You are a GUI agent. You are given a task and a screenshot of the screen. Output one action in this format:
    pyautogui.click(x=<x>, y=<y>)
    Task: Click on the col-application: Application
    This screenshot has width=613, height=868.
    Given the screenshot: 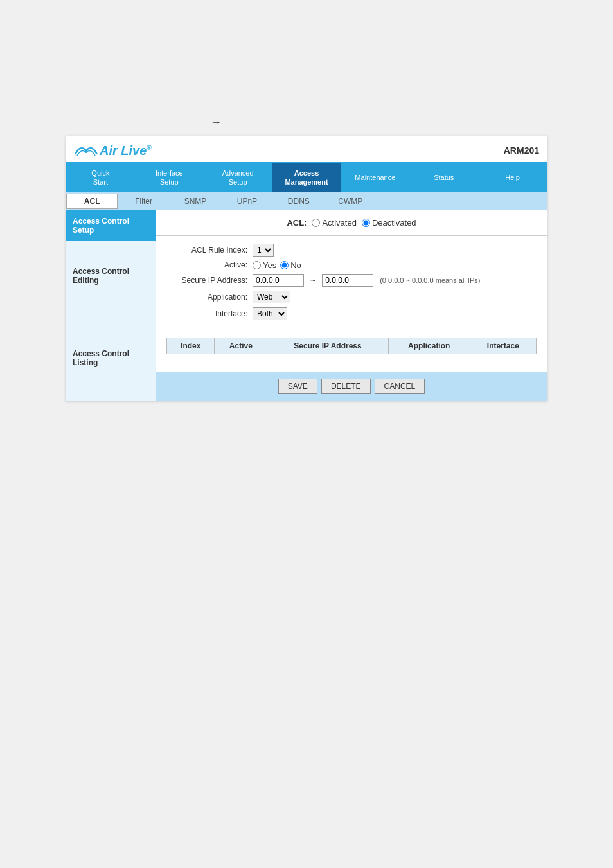 What is the action you would take?
    pyautogui.click(x=429, y=346)
    